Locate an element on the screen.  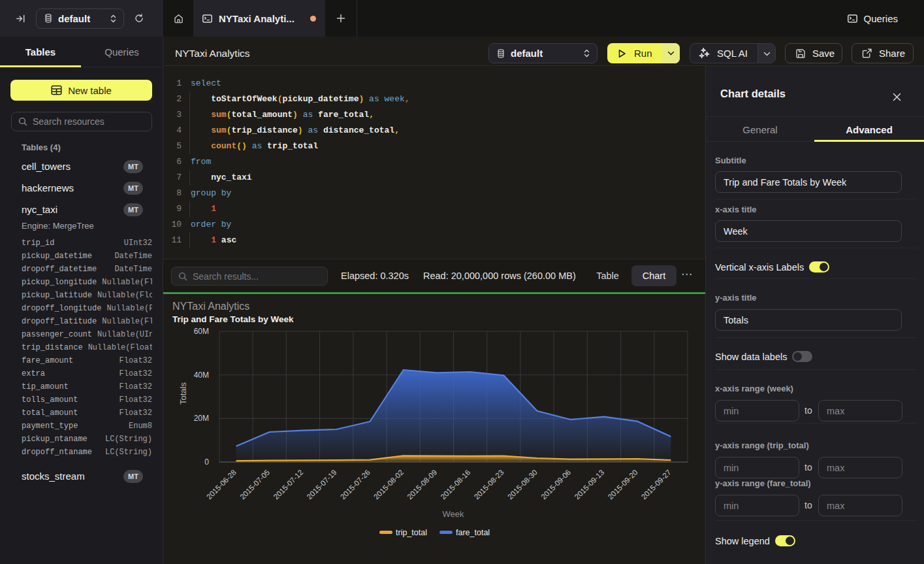
svg-text: NYTaxi Analytics is located at coordinates (211, 306).